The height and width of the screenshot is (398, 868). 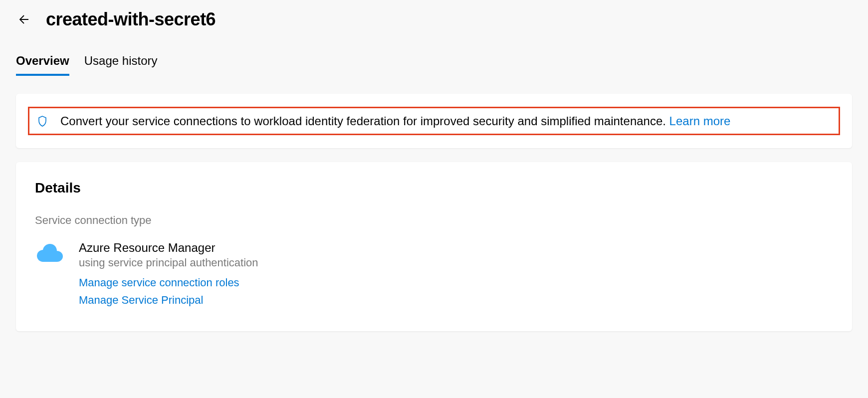 I want to click on details-heading: Details, so click(x=434, y=188).